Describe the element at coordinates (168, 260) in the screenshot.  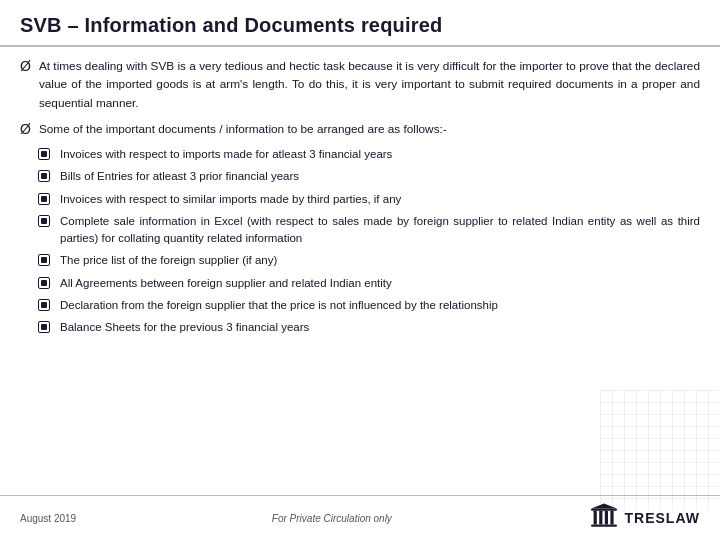
I see `sub-bullet-text-4: The price list of the foreign supplier (…` at that location.